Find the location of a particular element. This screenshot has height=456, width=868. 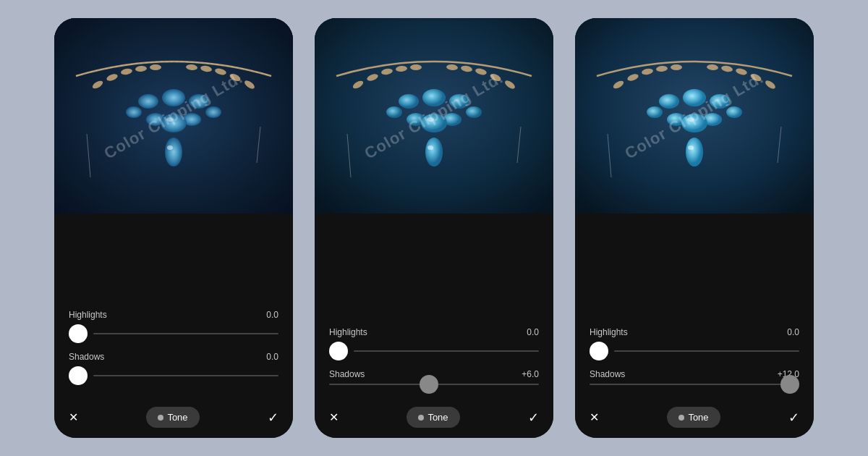

tone-button-1: Tone is located at coordinates (172, 417).